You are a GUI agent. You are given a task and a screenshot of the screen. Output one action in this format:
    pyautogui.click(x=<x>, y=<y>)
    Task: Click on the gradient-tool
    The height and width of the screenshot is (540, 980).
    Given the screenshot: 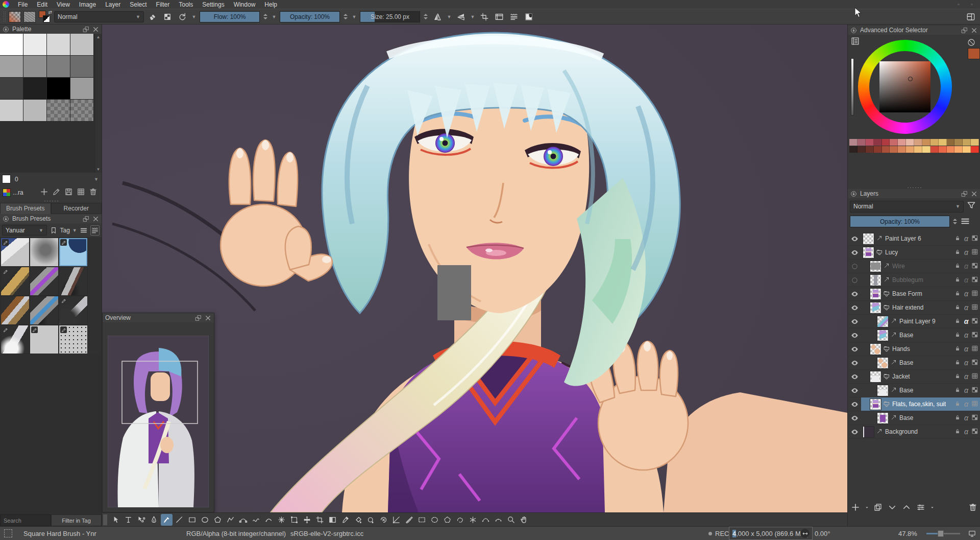 What is the action you would take?
    pyautogui.click(x=333, y=520)
    